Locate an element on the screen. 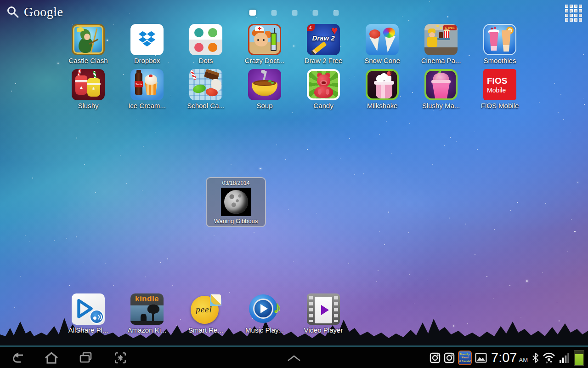 The height and width of the screenshot is (368, 588). apps-grid-button is located at coordinates (573, 13).